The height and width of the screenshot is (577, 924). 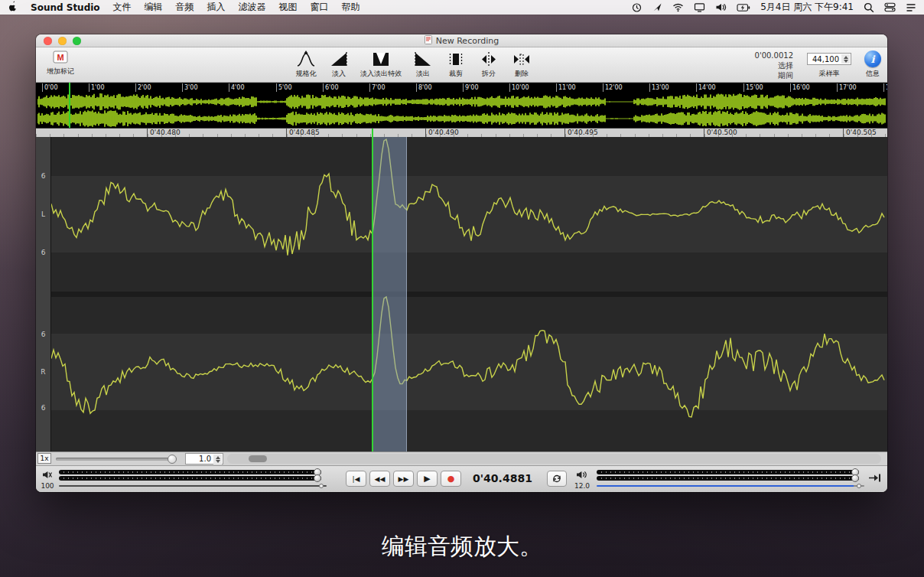 What do you see at coordinates (380, 479) in the screenshot?
I see `rewind-icon: ◀◀` at bounding box center [380, 479].